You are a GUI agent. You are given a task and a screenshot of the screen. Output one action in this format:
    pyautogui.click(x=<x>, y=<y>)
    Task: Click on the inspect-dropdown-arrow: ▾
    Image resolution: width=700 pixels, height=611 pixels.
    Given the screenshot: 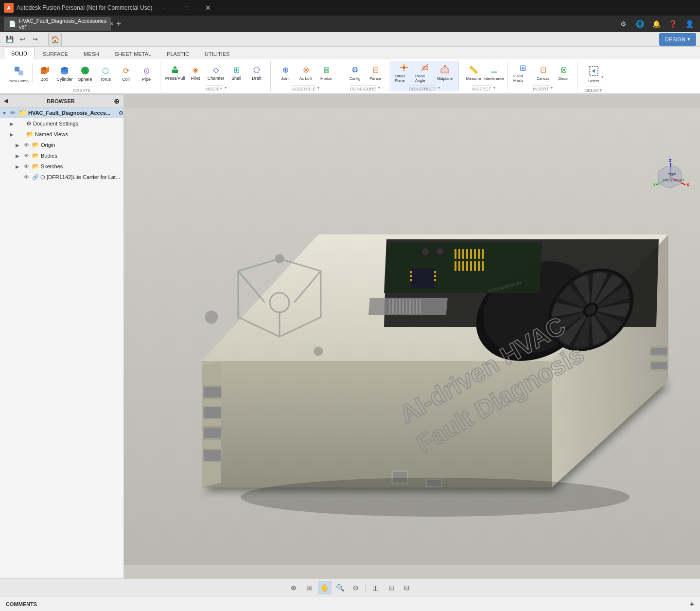 What is the action you would take?
    pyautogui.click(x=494, y=88)
    